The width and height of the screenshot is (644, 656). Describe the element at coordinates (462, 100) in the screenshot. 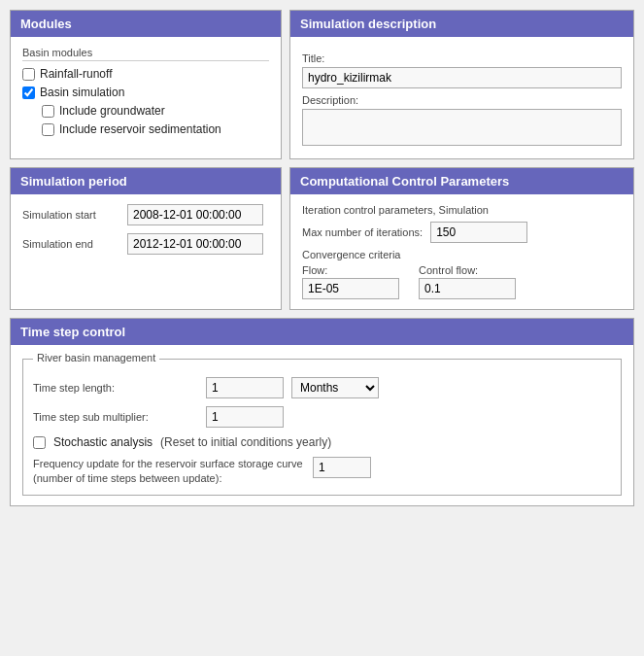

I see `description-label: Description:` at that location.